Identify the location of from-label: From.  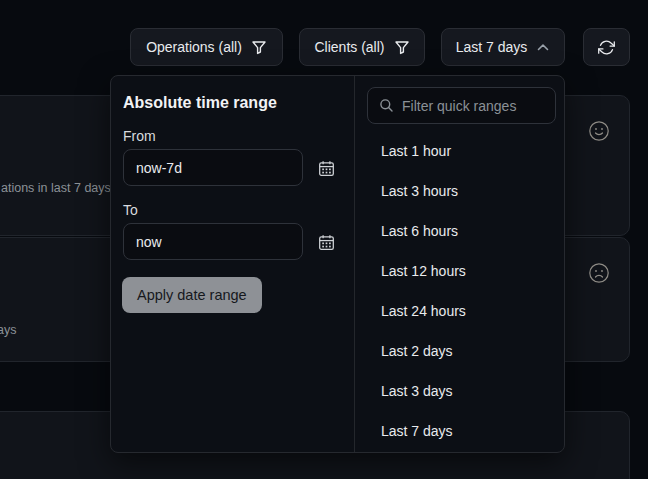
(140, 136).